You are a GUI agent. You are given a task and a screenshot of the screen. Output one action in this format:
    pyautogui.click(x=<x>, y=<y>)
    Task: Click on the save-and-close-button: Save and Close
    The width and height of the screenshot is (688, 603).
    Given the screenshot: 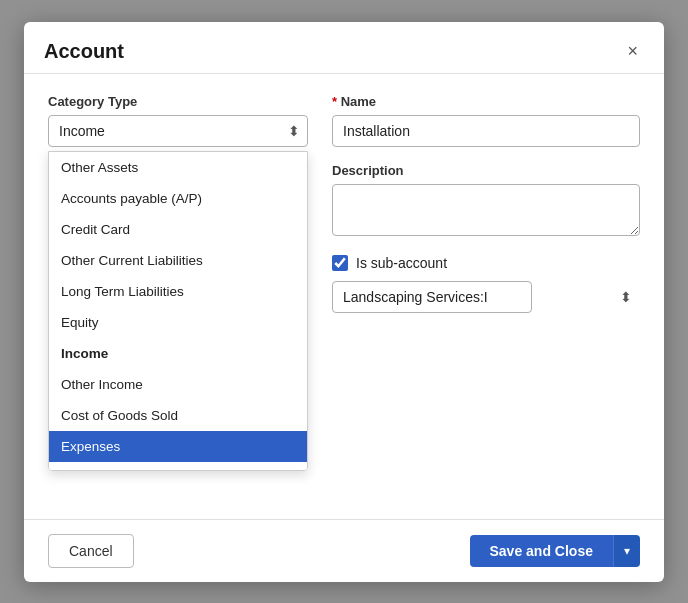 What is the action you would take?
    pyautogui.click(x=542, y=551)
    